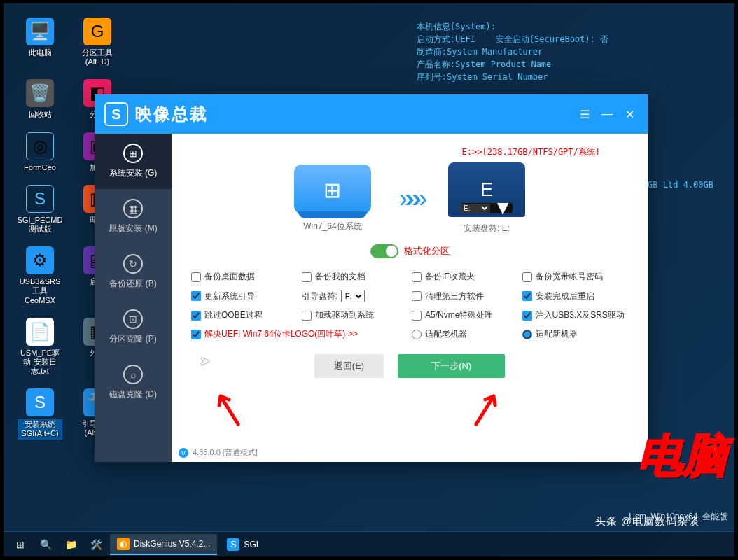 The height and width of the screenshot is (560, 738). Describe the element at coordinates (576, 315) in the screenshot. I see `option-11: 注入USB3.X及SRS驱动` at that location.